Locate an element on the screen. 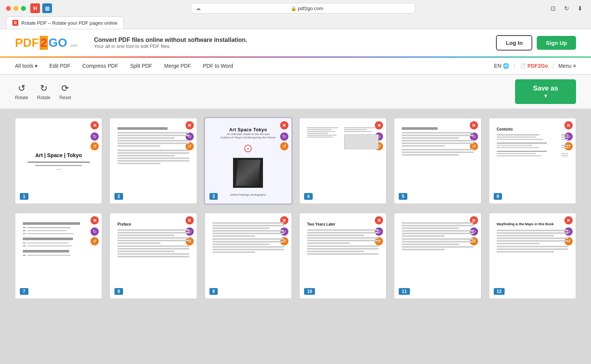 The width and height of the screenshot is (591, 364). rotate-left-icon: ↺ is located at coordinates (22, 88).